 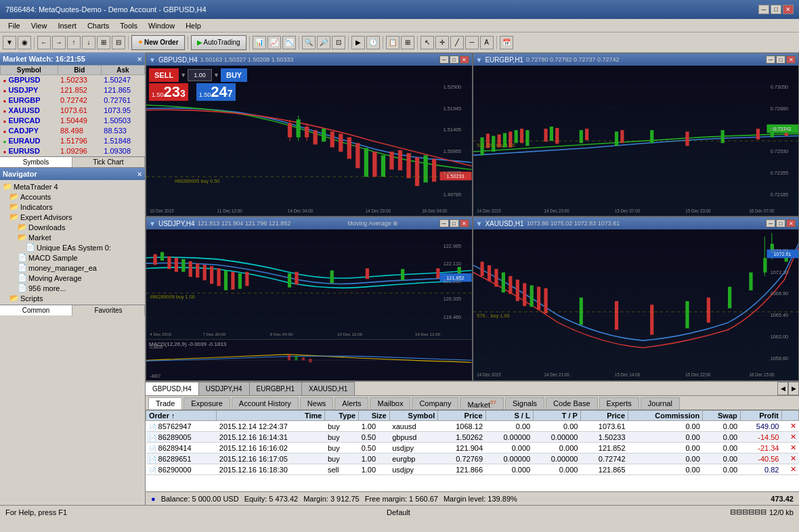 What do you see at coordinates (72, 288) in the screenshot?
I see `nav-item-10: 📄 956 more...` at bounding box center [72, 288].